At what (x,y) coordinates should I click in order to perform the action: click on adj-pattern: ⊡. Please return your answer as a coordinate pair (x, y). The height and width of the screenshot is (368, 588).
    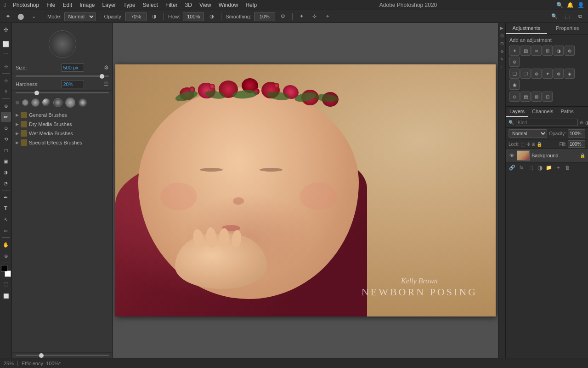
    Looking at the image, I should click on (548, 97).